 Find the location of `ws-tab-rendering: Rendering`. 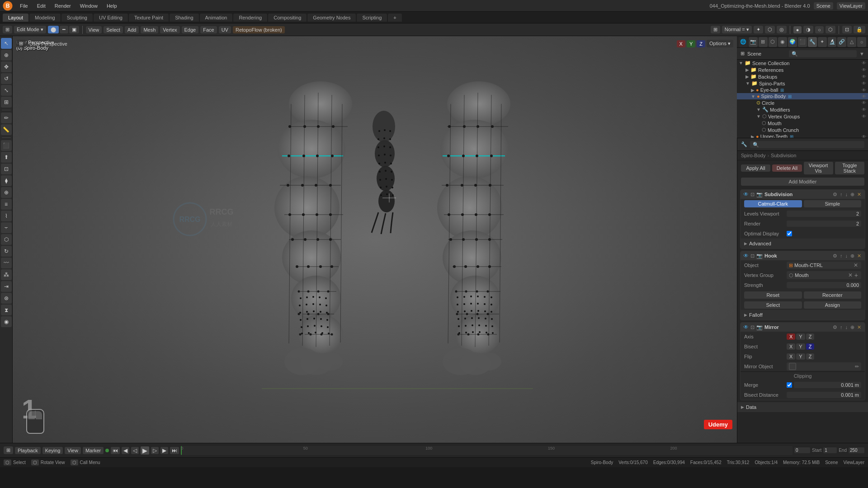

ws-tab-rendering: Rendering is located at coordinates (250, 18).